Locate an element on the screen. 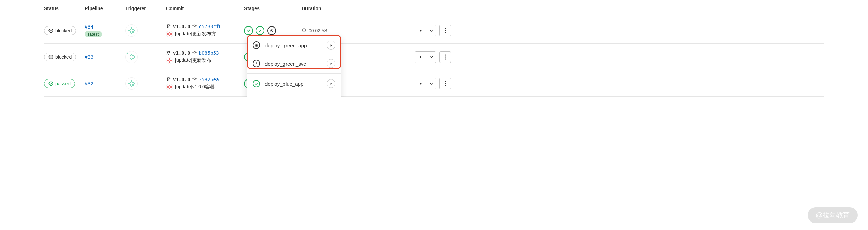  pipeline-link: #34 is located at coordinates (89, 26).